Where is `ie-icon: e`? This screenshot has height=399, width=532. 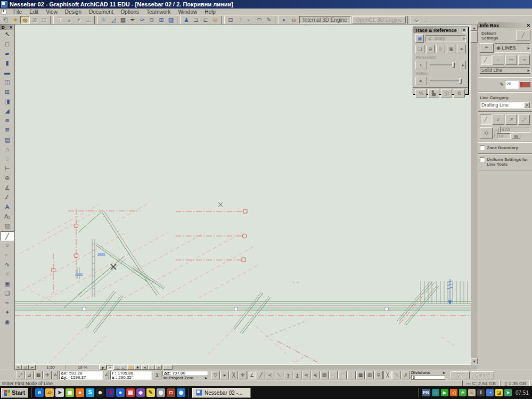
ie-icon: e is located at coordinates (39, 393).